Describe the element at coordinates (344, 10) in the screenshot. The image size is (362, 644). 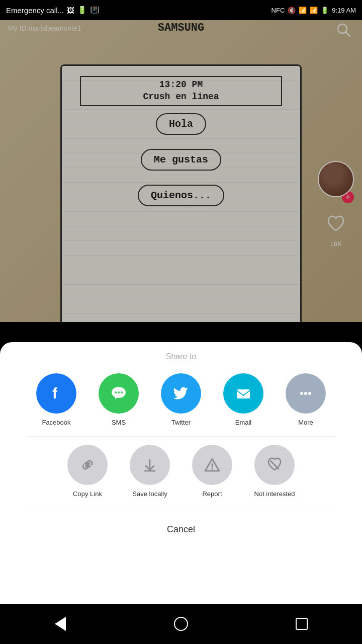
I see `time-display: 9:19 AM` at that location.